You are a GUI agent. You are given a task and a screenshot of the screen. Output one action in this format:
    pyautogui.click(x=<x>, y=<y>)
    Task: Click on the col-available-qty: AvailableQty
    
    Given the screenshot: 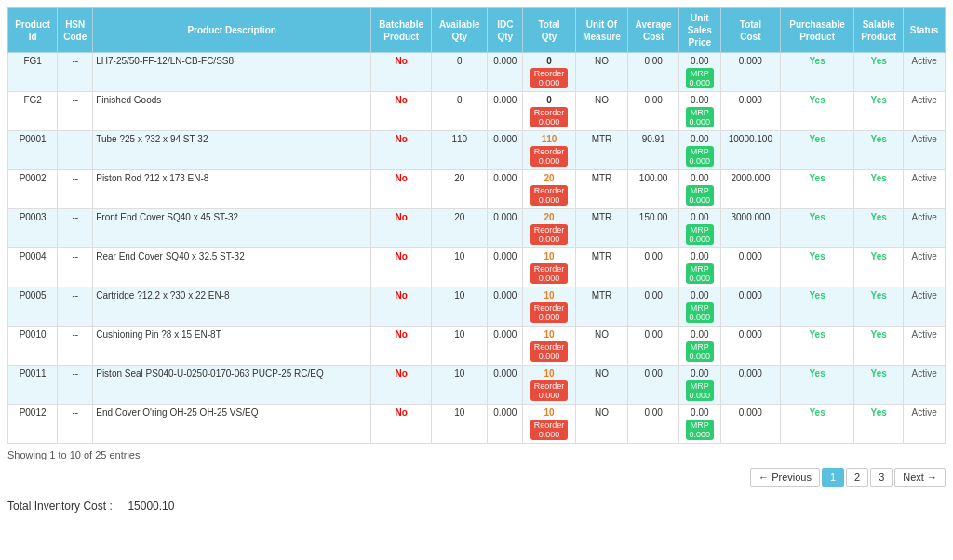 What is the action you would take?
    pyautogui.click(x=460, y=31)
    